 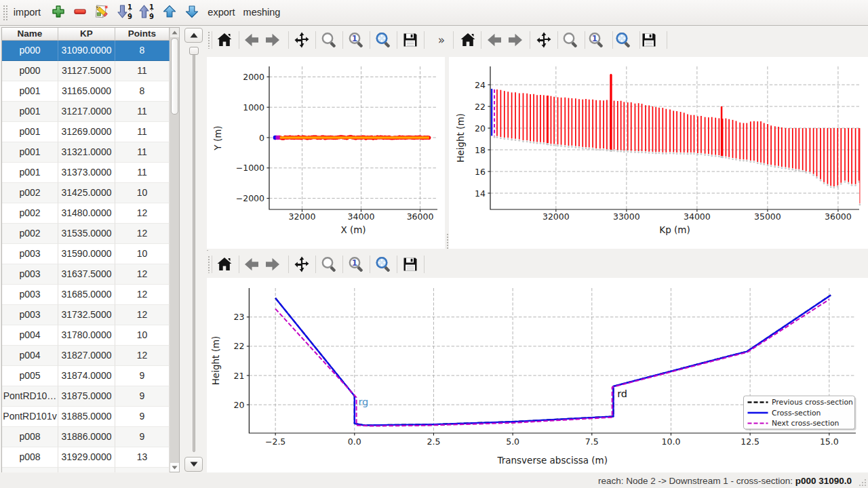 I want to click on import-button: import, so click(x=27, y=12).